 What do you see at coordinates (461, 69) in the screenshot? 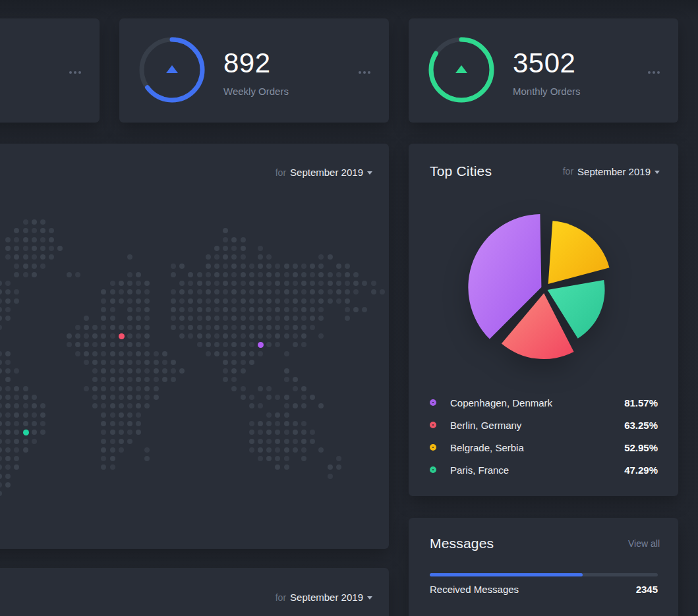
I see `triangle-up-icon` at bounding box center [461, 69].